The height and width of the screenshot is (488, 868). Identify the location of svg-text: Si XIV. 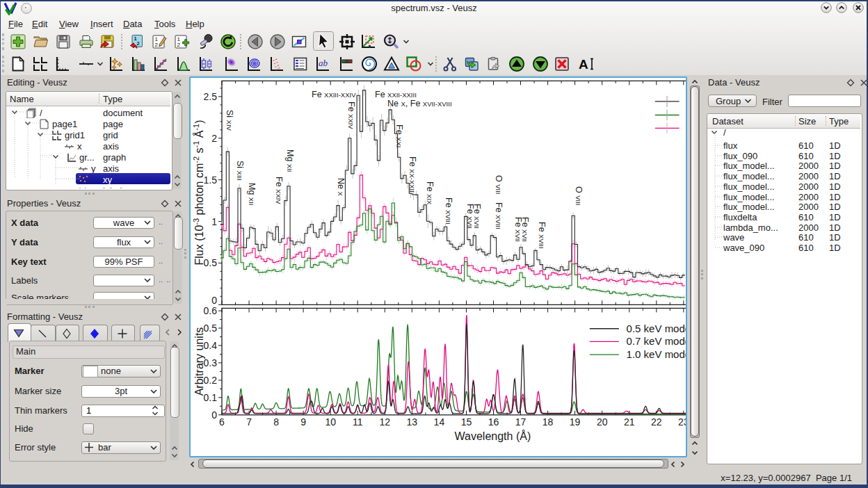
(230, 121).